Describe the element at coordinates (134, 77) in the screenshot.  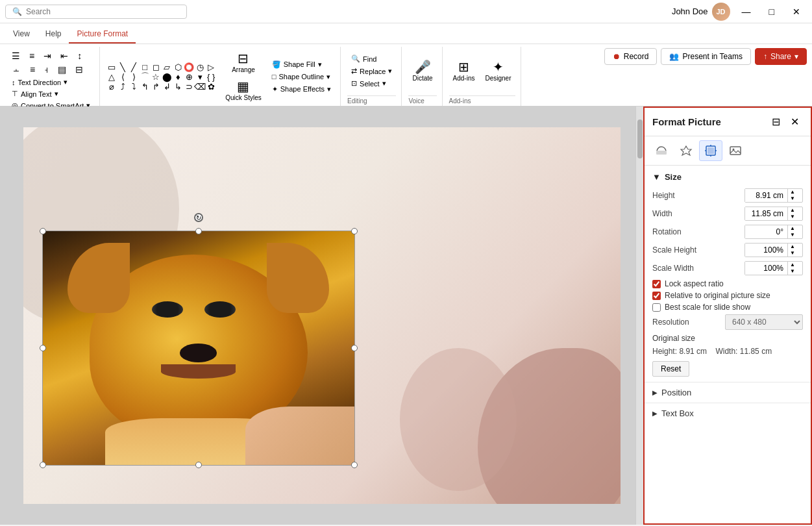
I see `shape-13: ⟩` at that location.